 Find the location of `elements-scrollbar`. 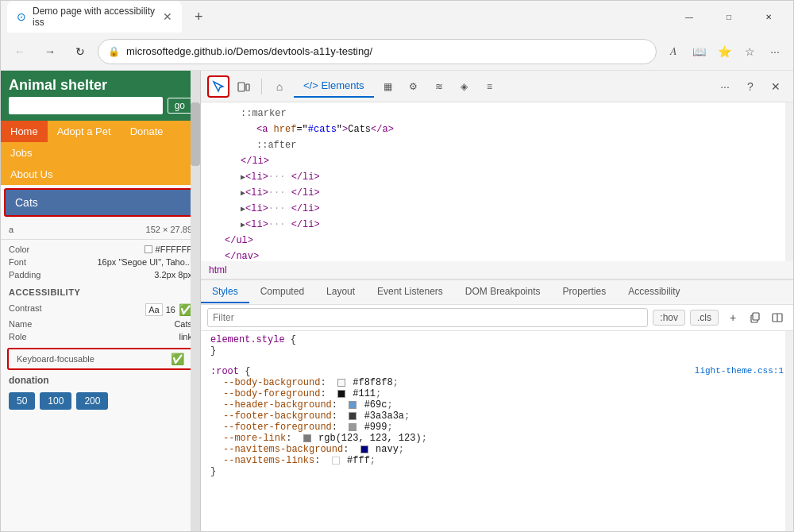

elements-scrollbar is located at coordinates (789, 182).